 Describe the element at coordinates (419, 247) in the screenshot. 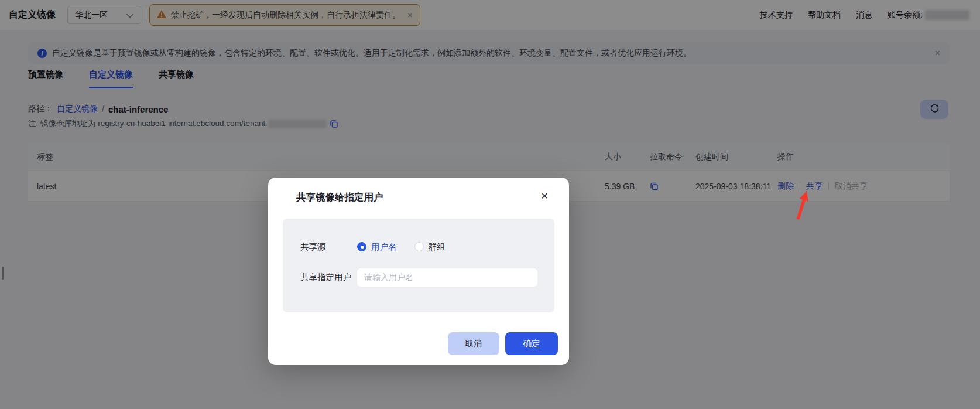

I see `share-source-row: 共享源 用户名 群组` at that location.